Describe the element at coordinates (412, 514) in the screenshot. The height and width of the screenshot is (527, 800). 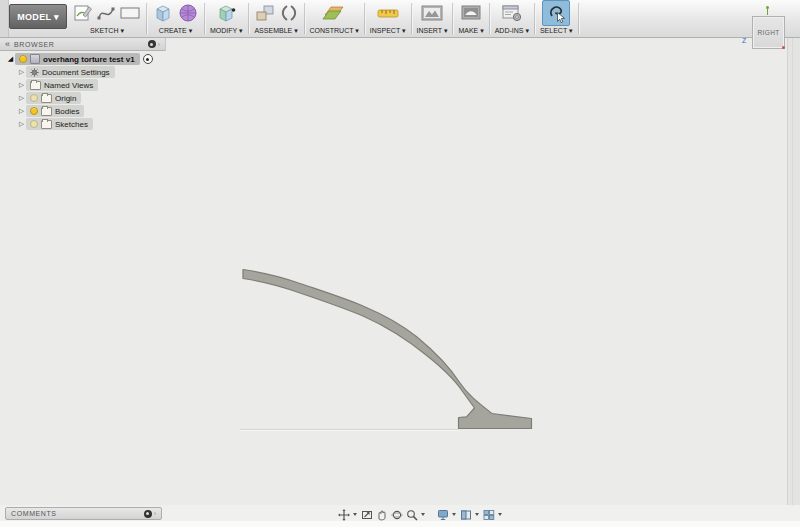
I see `zoom-icon` at that location.